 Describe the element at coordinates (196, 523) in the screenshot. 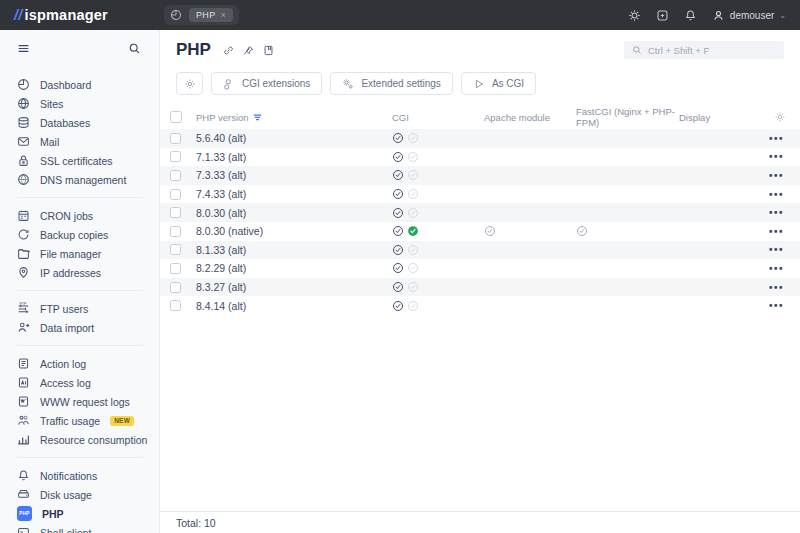

I see `total-count: Total: 10` at that location.